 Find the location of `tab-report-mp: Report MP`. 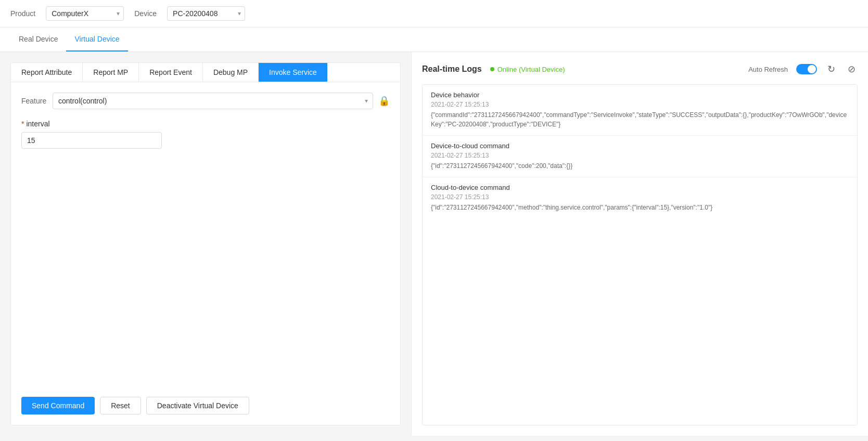

tab-report-mp: Report MP is located at coordinates (111, 72).